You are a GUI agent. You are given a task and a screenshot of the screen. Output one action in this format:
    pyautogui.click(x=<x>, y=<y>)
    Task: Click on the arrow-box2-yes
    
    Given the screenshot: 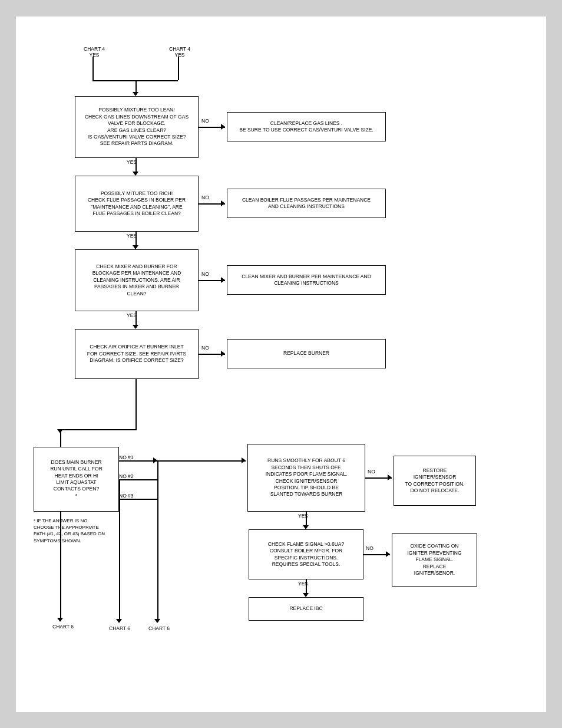 What is the action you would take?
    pyautogui.click(x=135, y=248)
    